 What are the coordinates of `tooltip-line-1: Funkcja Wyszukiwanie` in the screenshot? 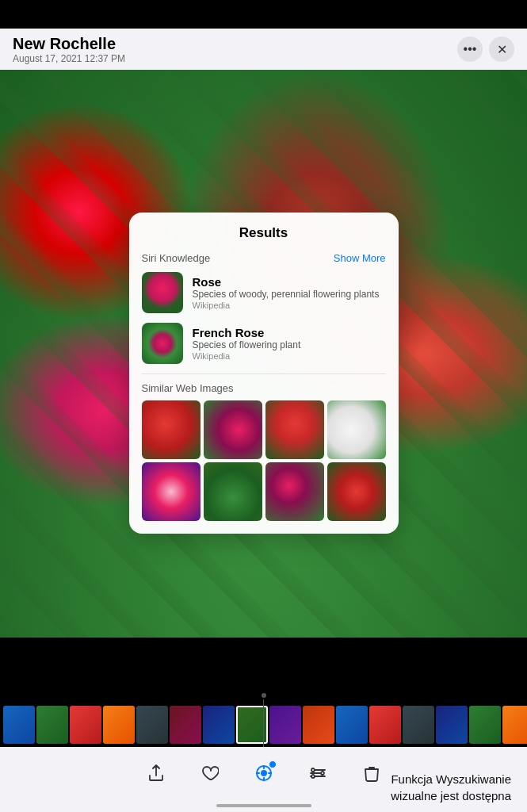 It's located at (451, 779).